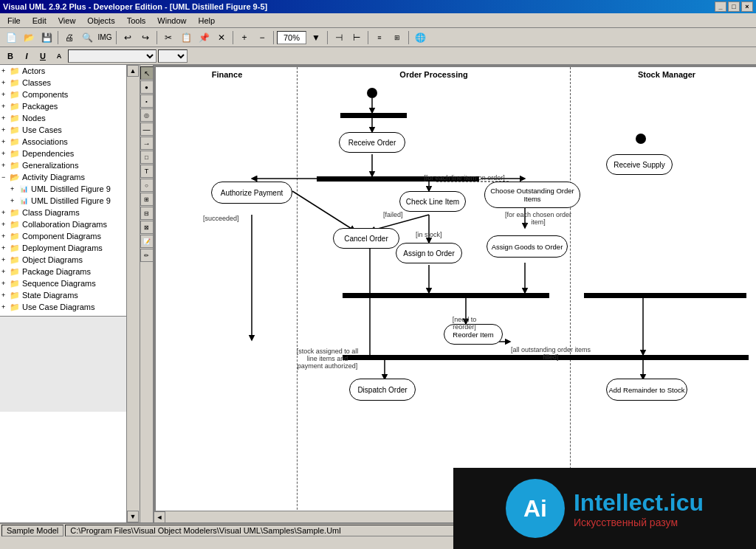 The image size is (756, 549). I want to click on sidebar-item-actors: + 📁 Actors, so click(63, 71).